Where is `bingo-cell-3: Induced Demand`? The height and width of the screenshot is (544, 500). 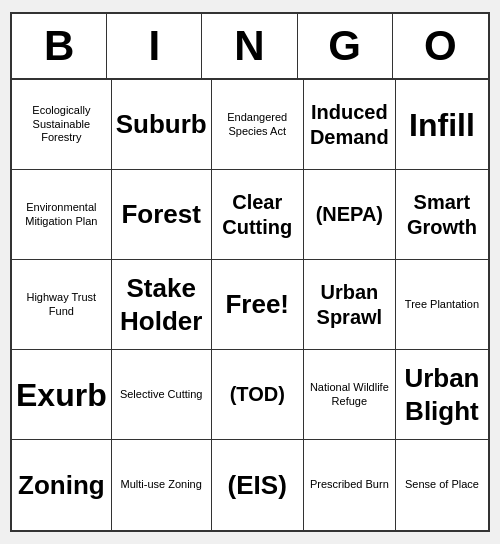 bingo-cell-3: Induced Demand is located at coordinates (350, 125).